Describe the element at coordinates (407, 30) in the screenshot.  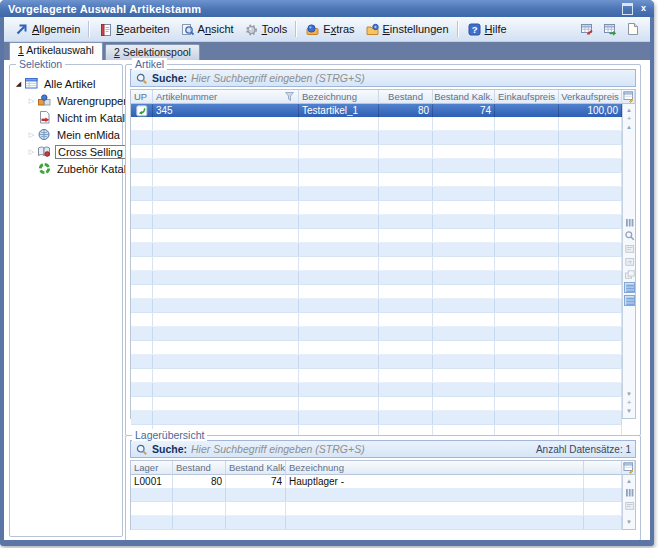
I see `menu-item-einstellungen: Einstellungen` at that location.